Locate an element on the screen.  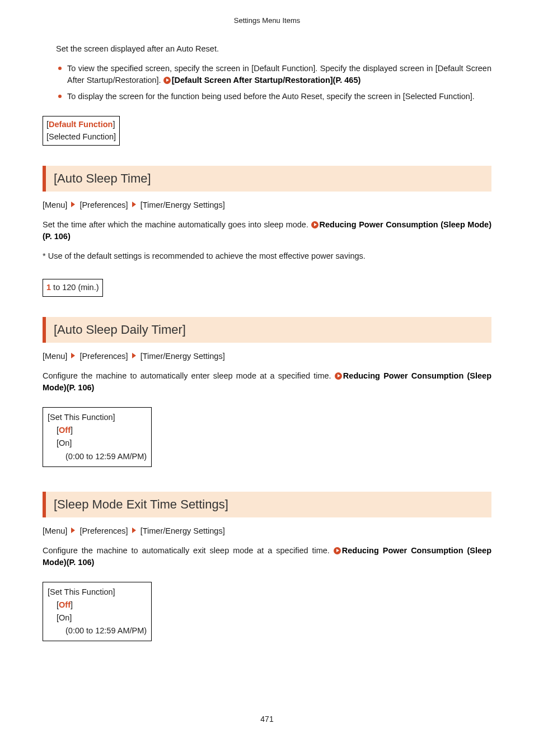
bullet-list: To view the specified screen, specify th… is located at coordinates (274, 83).